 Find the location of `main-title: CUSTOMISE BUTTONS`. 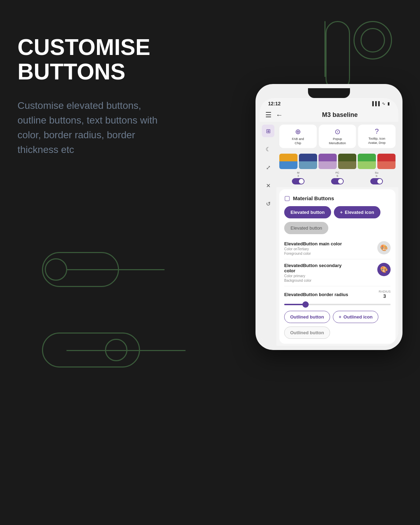

main-title: CUSTOMISE BUTTONS is located at coordinates (91, 59).